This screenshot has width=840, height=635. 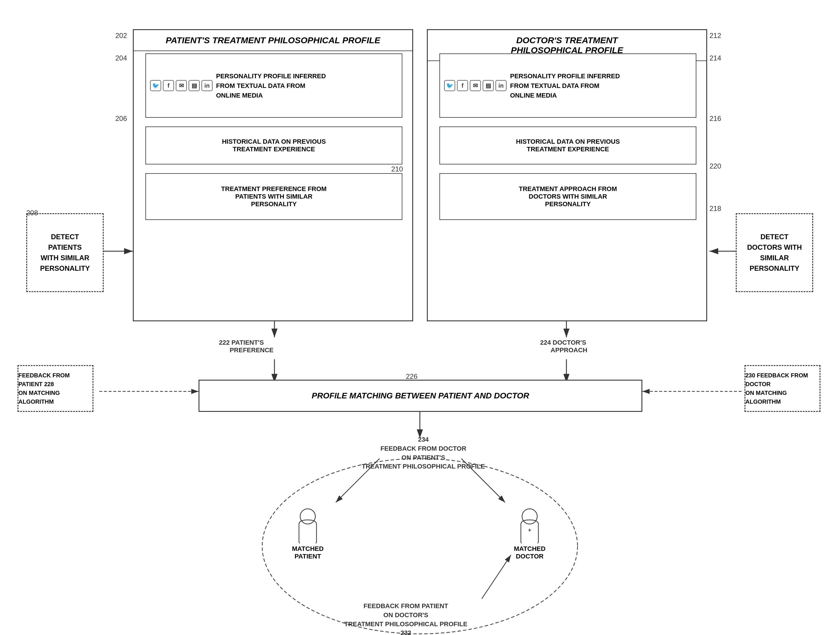 What do you see at coordinates (450, 86) in the screenshot?
I see `doc-twitter-icon: 🐦` at bounding box center [450, 86].